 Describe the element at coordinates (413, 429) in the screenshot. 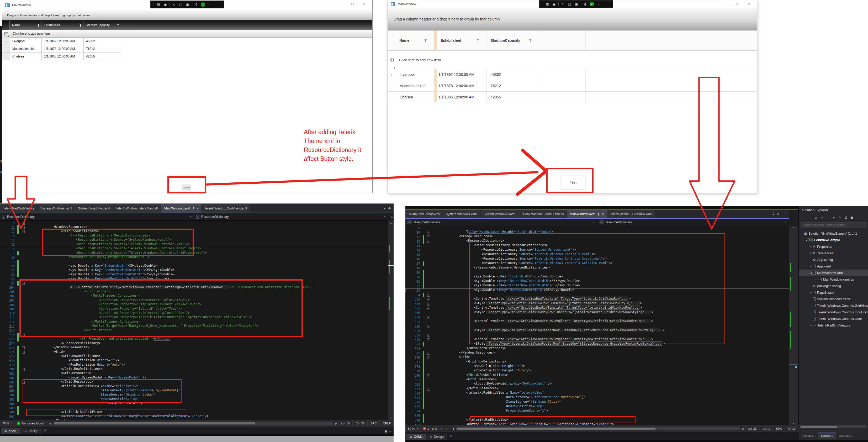

I see `zoom-select: 80 %▾` at that location.